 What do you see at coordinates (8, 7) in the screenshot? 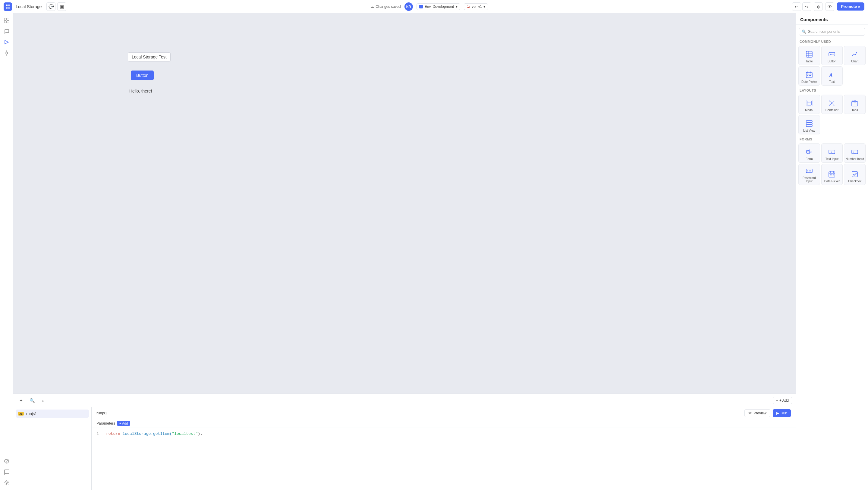
I see `app-logo` at bounding box center [8, 7].